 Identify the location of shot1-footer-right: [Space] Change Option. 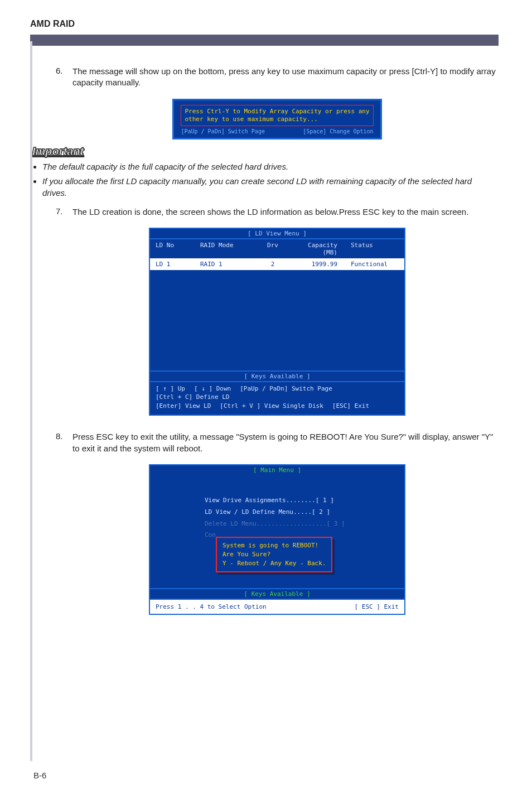
(338, 132).